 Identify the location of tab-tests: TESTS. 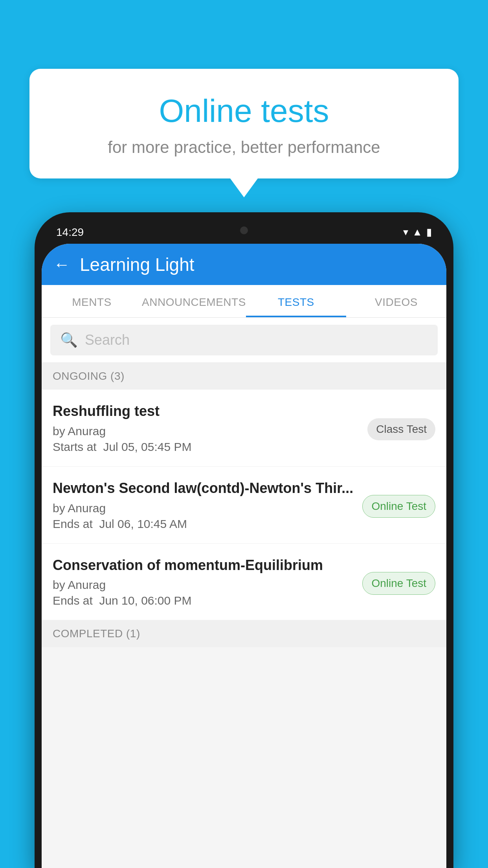
(296, 301).